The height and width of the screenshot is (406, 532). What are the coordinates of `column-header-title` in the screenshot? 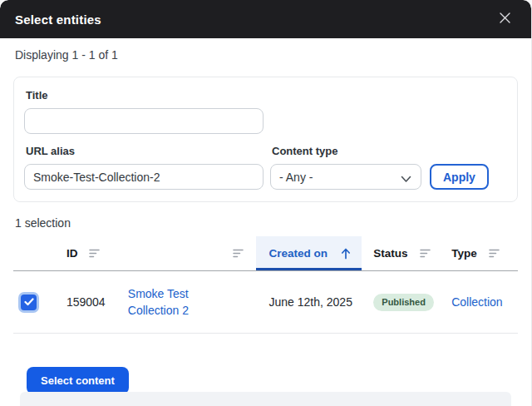 It's located at (186, 253).